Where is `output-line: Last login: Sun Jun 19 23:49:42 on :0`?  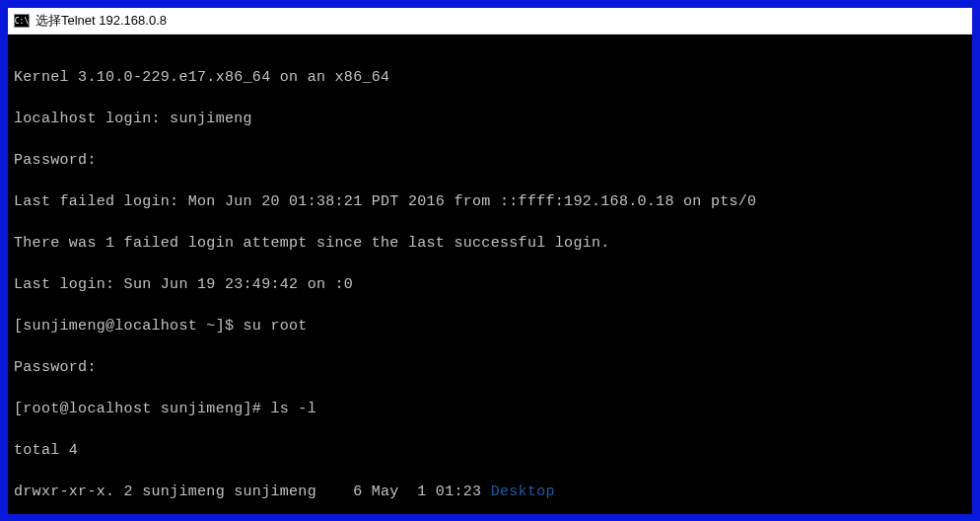
output-line: Last login: Sun Jun 19 23:49:42 on :0 is located at coordinates (490, 284).